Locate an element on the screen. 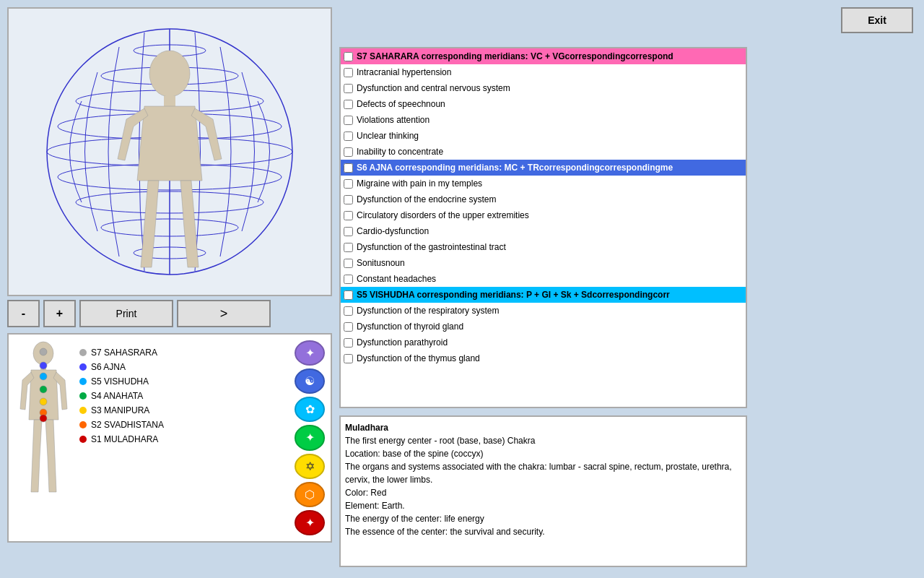 This screenshot has height=578, width=924. chakra-icon-s2: ⬡ is located at coordinates (310, 494).